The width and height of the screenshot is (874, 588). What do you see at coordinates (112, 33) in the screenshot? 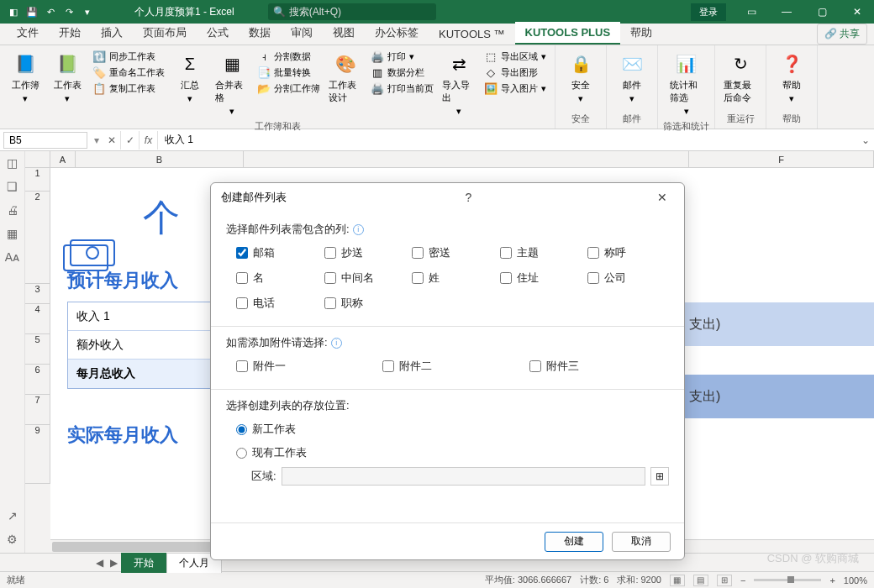
I see `tab-insert: 插入` at bounding box center [112, 33].